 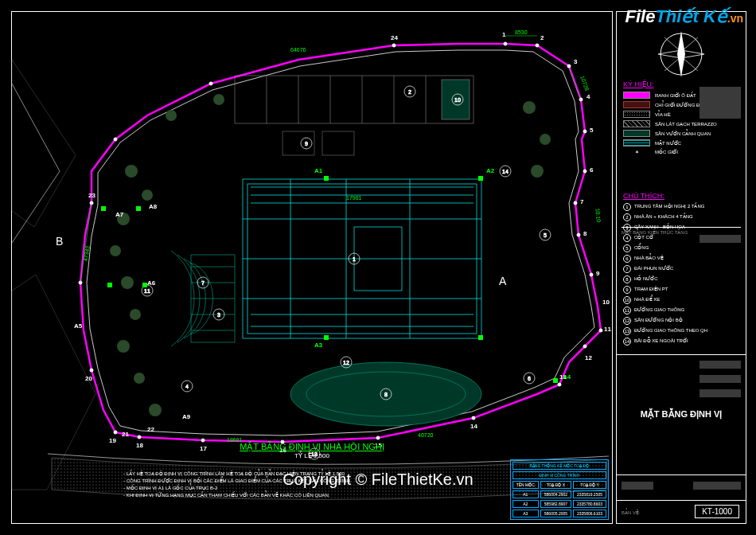 I want to click on coord-th-1: TÊN MỐC, so click(x=525, y=485).